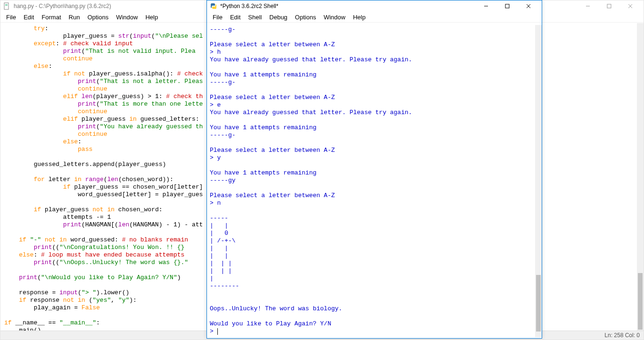 The width and height of the screenshot is (644, 340). I want to click on text-cursor, so click(218, 332).